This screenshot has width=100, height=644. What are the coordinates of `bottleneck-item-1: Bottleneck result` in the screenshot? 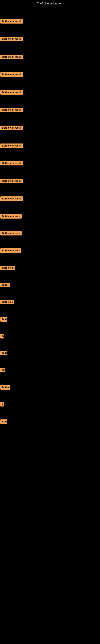 It's located at (12, 22).